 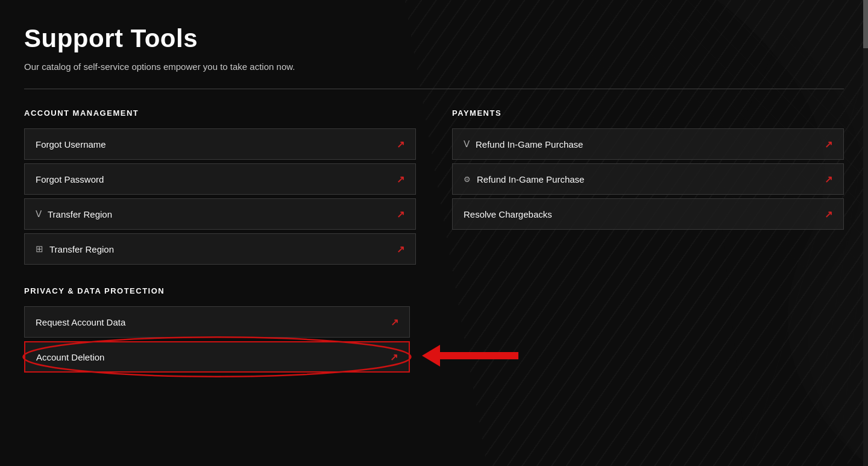 What do you see at coordinates (434, 66) in the screenshot?
I see `page-subtitle: Our catalog of self-service options empo…` at bounding box center [434, 66].